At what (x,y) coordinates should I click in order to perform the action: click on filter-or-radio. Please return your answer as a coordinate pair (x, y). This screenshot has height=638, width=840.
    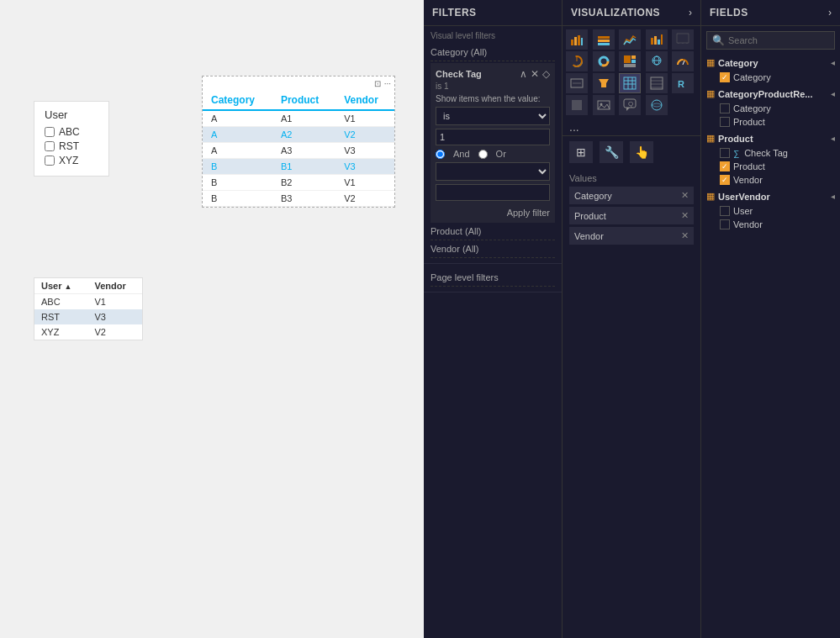
    Looking at the image, I should click on (483, 155).